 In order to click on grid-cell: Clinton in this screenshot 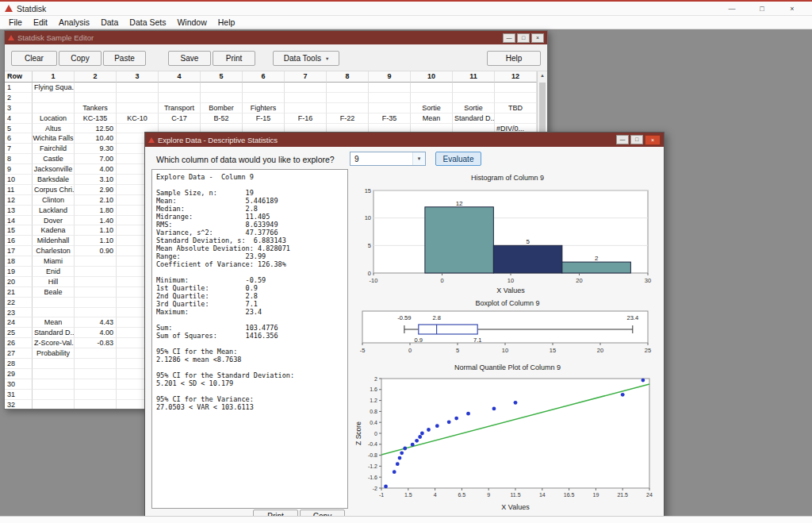, I will do `click(54, 200)`.